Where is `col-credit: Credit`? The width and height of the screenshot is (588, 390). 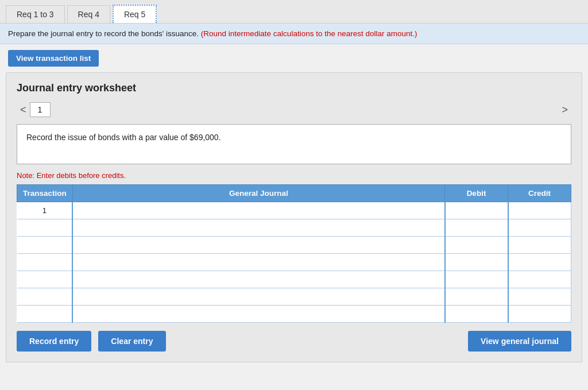 col-credit: Credit is located at coordinates (540, 194).